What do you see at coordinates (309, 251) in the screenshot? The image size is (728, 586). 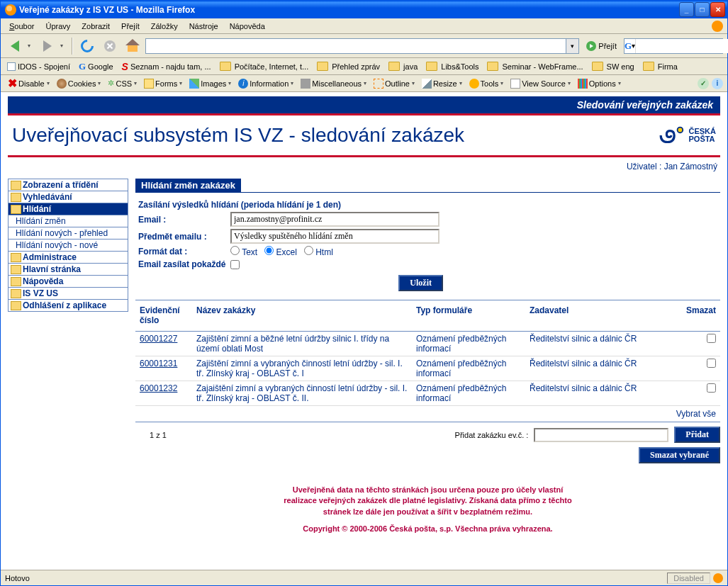 I see `format-html-radio` at bounding box center [309, 251].